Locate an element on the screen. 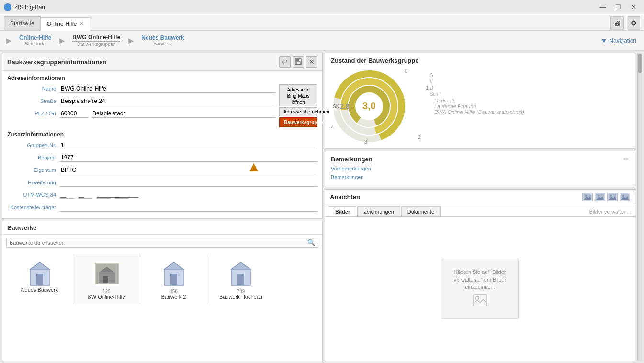  utm-input-4: ________ is located at coordinates (122, 195).